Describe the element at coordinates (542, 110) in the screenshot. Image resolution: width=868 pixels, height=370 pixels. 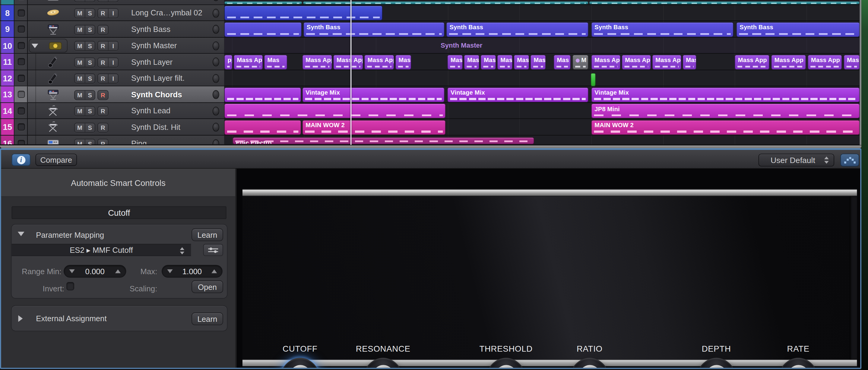
I see `track-lane: JP8 Mini` at that location.